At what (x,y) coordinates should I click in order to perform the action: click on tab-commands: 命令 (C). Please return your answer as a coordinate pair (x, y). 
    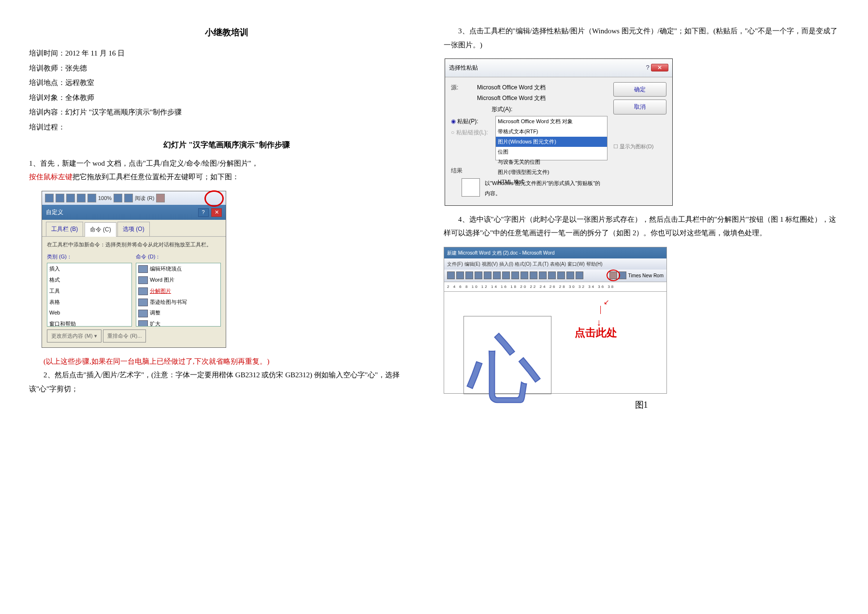
    Looking at the image, I should click on (101, 229).